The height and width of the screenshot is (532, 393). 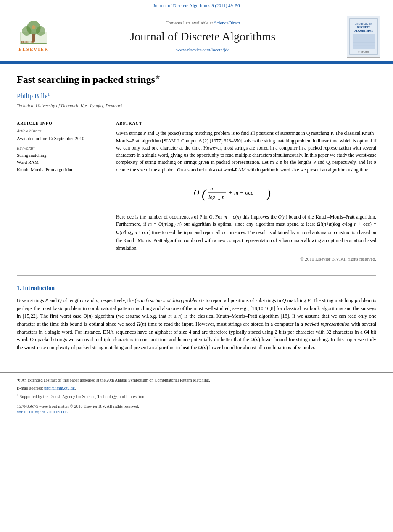 I want to click on footer-footnote-1: 1 Supported by the Danish Agency for Sci…, so click(x=197, y=396).